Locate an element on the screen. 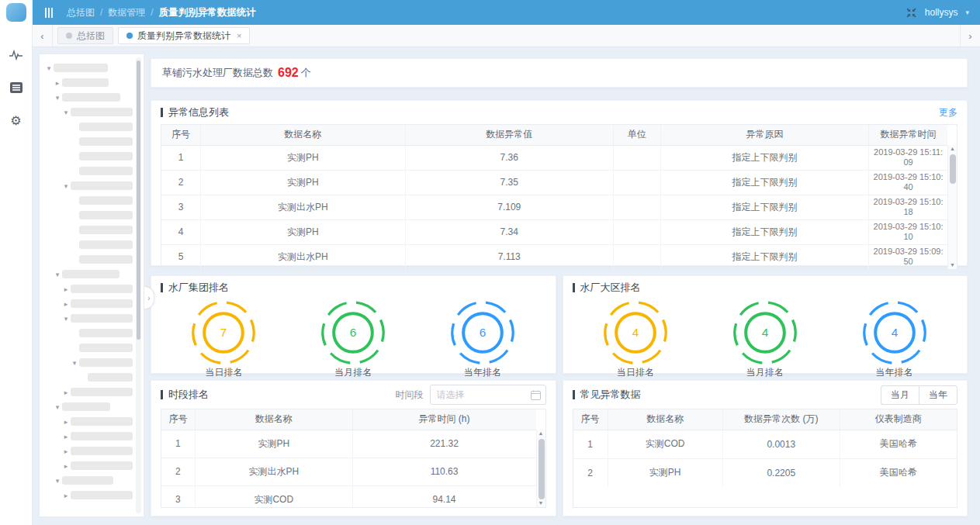 The image size is (980, 525). time-range-filter: 时间段 is located at coordinates (471, 395).